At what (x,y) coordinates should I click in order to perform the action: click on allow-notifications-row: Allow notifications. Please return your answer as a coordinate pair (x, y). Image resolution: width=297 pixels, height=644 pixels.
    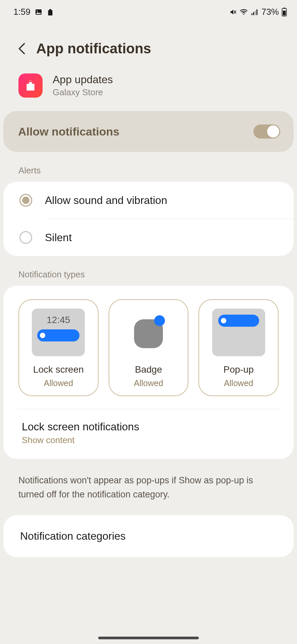
    Looking at the image, I should click on (148, 131).